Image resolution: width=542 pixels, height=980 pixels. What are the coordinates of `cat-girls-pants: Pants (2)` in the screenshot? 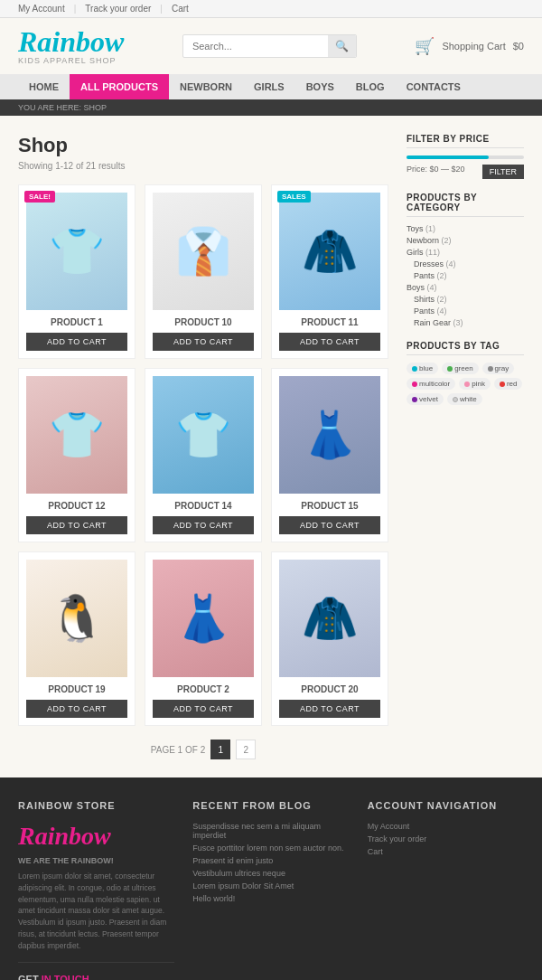 It's located at (465, 276).